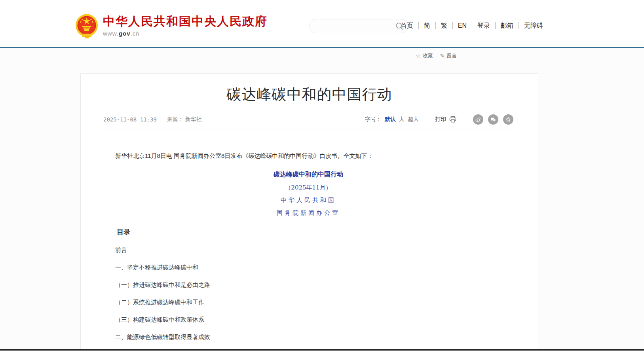 This screenshot has width=644, height=362. Describe the element at coordinates (390, 119) in the screenshot. I see `font-size-default: 默认` at that location.